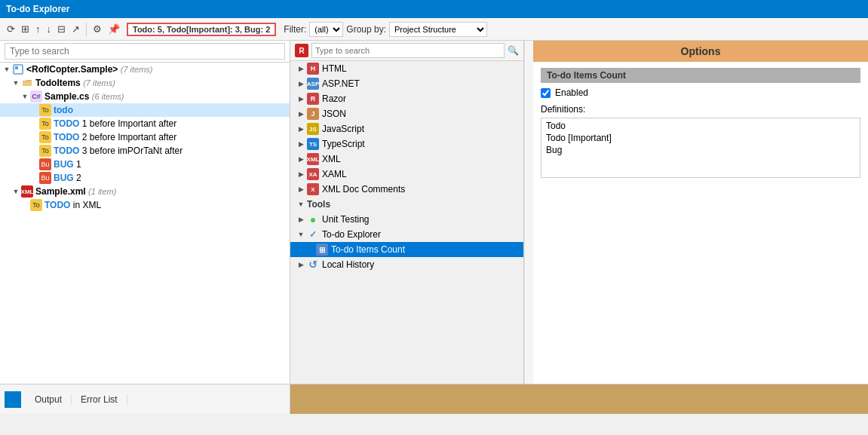  What do you see at coordinates (407, 189) in the screenshot?
I see `template-item-xmldoc: ▶ X XML Doc Comments` at bounding box center [407, 189].